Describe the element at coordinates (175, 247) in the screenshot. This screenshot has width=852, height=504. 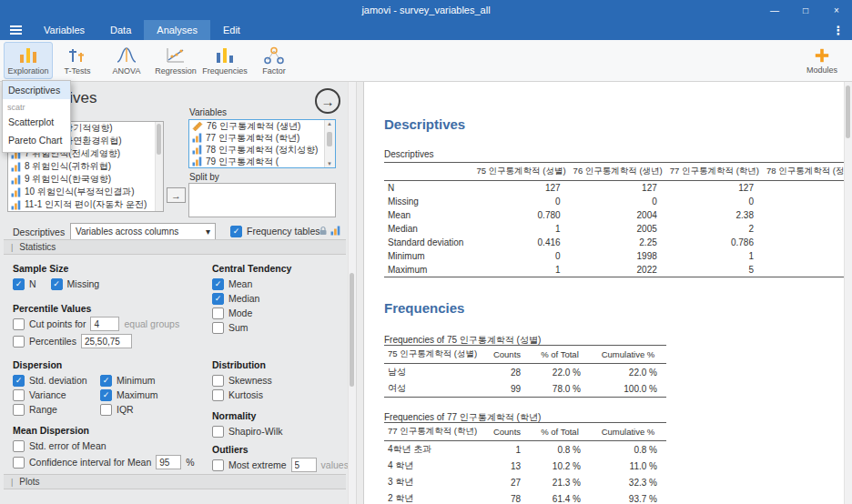
I see `statistics-section-header: | Statistics` at that location.